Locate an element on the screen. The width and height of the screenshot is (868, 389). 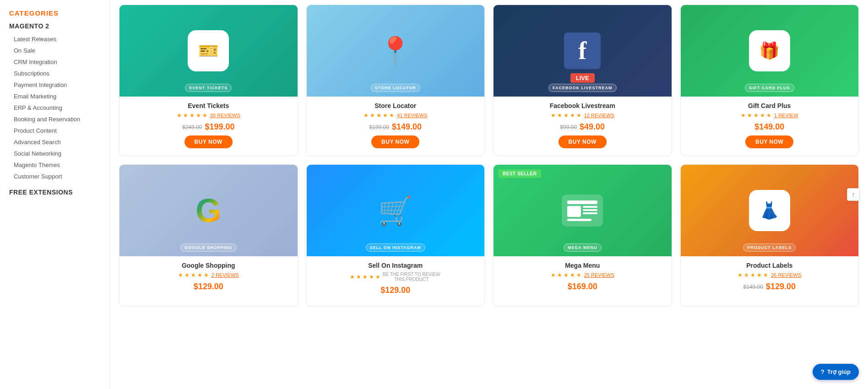
product-icon: 🎁 is located at coordinates (770, 51).